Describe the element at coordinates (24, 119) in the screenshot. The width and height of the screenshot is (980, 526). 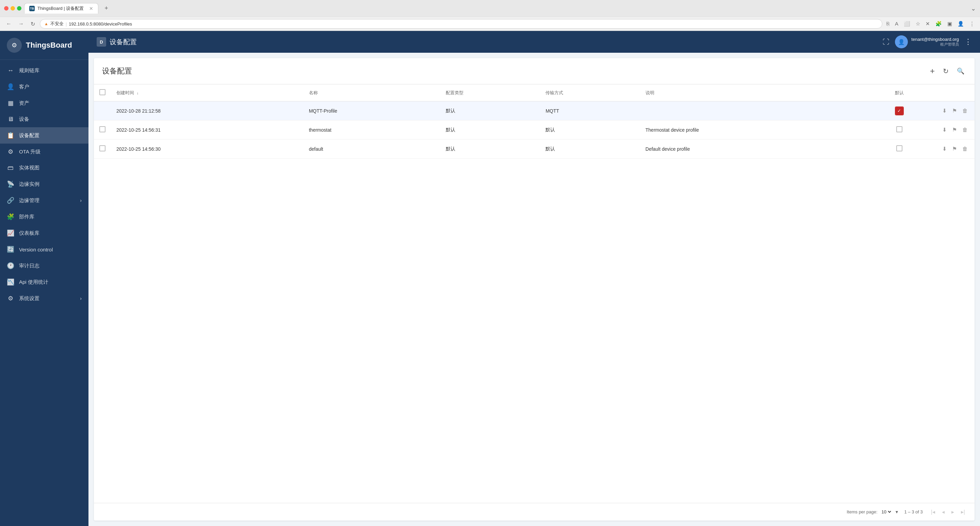
I see `sidebar-item-label: 设备` at that location.